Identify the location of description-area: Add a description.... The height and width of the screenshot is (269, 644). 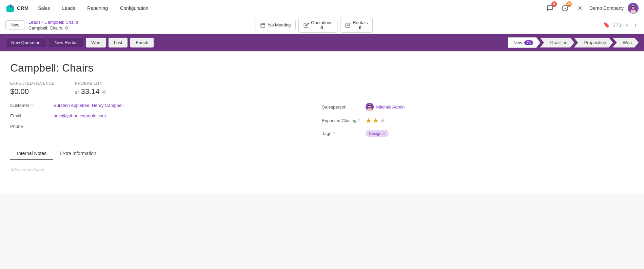
(322, 174).